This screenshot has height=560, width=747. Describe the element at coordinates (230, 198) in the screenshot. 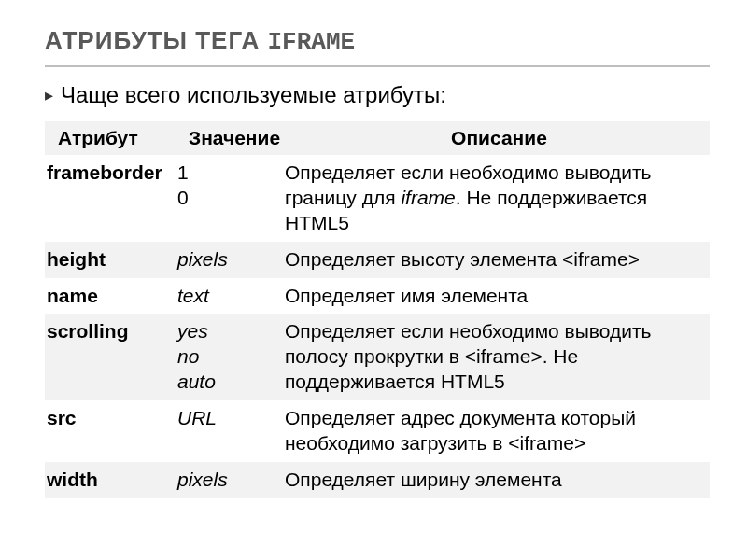

I see `cell-value: 1 0` at that location.